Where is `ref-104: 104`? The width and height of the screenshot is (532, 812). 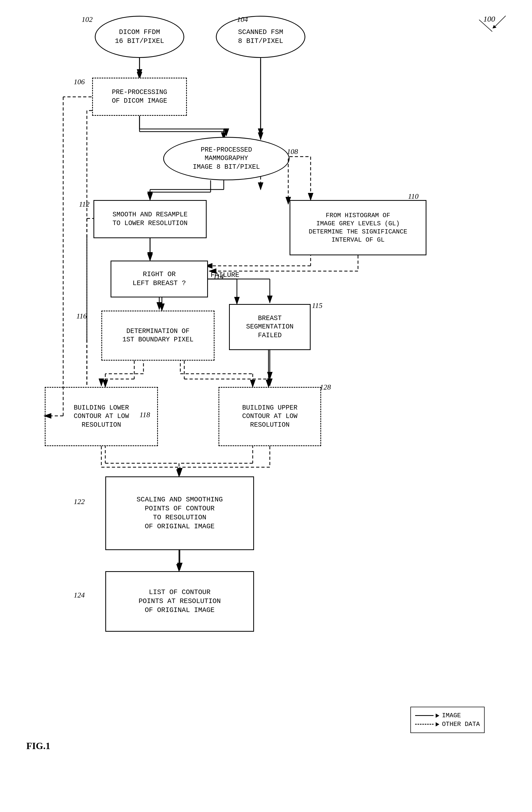 ref-104: 104 is located at coordinates (242, 19).